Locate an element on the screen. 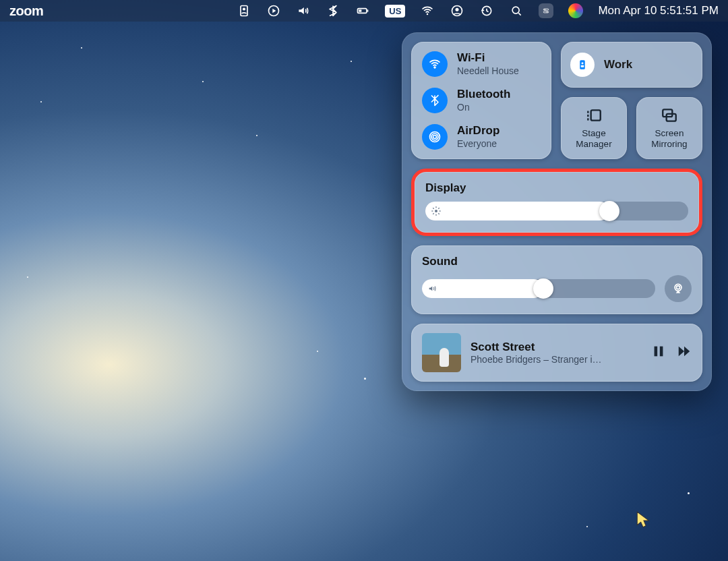 This screenshot has height=561, width=728. wifi-title: Wi-Fi is located at coordinates (488, 58).